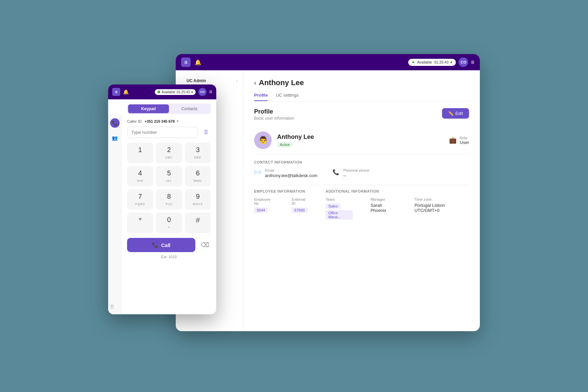 The image size is (588, 392). Describe the element at coordinates (362, 162) in the screenshot. I see `contact-info-title: CONTACT INFORMATION` at that location.